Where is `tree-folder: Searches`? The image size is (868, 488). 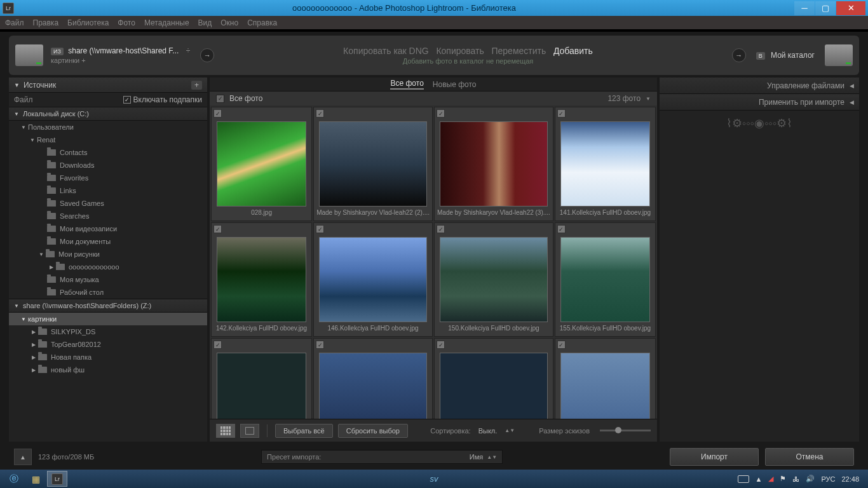
tree-folder: Searches is located at coordinates (108, 216).